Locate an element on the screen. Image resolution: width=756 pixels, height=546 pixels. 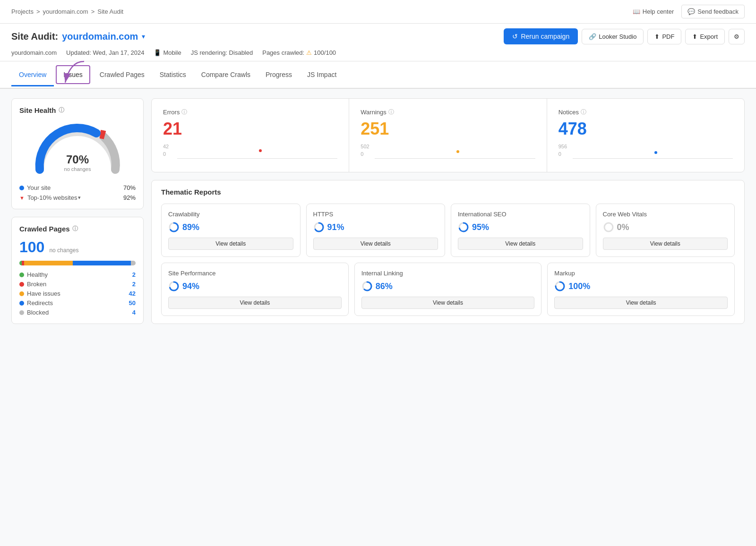
breadcrumb-projects: Projects is located at coordinates (23, 11).